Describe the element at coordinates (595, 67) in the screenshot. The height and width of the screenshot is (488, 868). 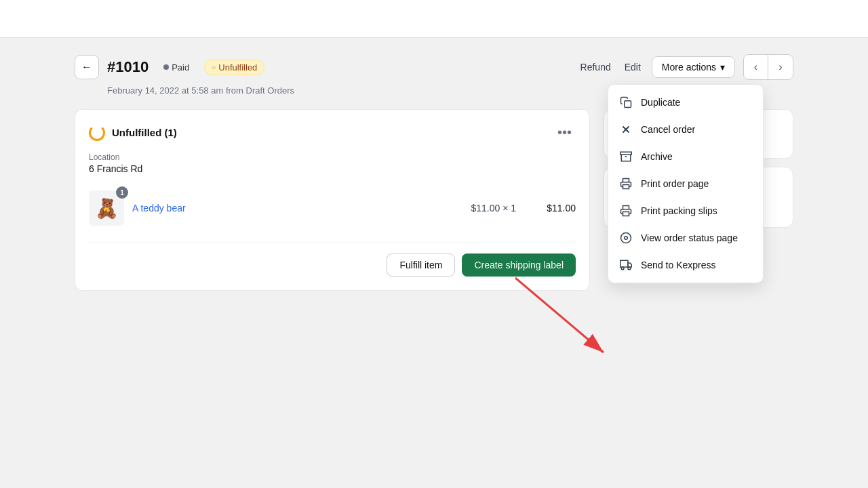
I see `refund-button: Refund` at that location.